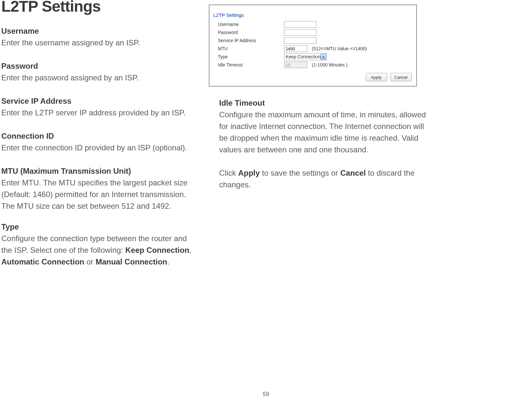 The height and width of the screenshot is (399, 532). What do you see at coordinates (90, 262) in the screenshot?
I see `type-sep2: or` at bounding box center [90, 262].